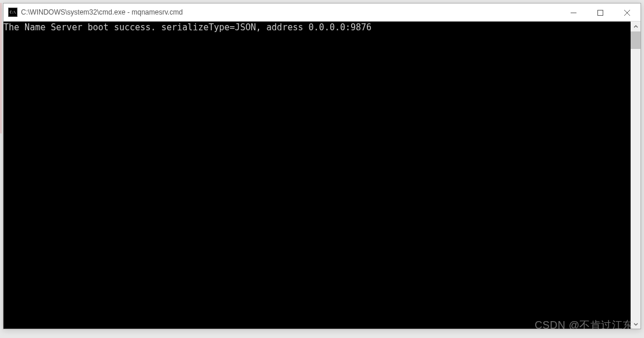 The image size is (644, 338). Describe the element at coordinates (574, 13) in the screenshot. I see `minimize-button` at that location.